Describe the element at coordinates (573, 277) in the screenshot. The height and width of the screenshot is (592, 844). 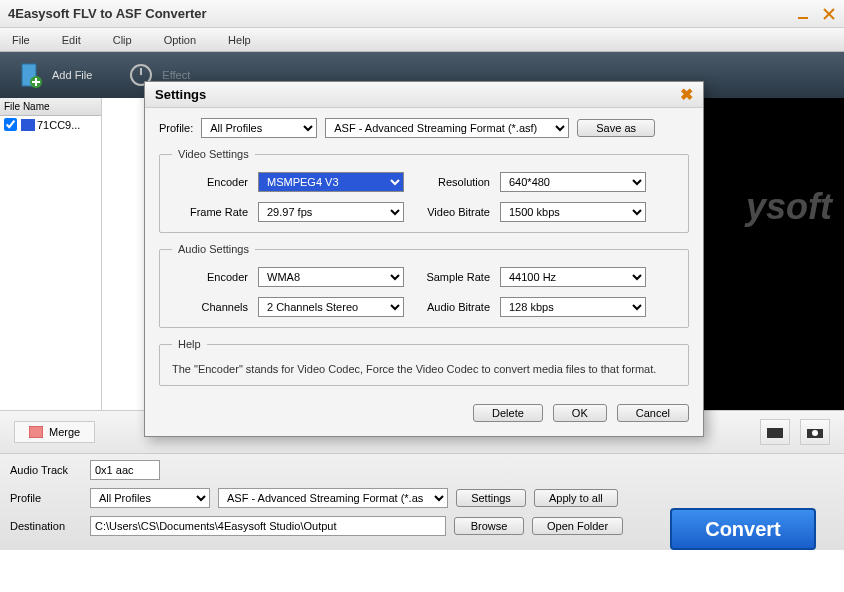
I see `sample-rate-select: 44100 Hz` at that location.